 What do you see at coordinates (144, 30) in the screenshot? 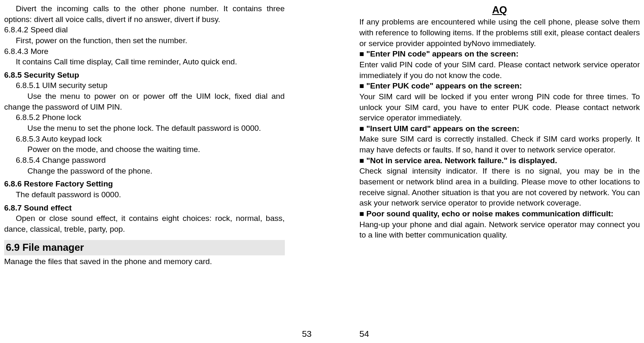
I see `heading-6-8-4-2: 6.8.4.2 Speed dial` at bounding box center [144, 30].